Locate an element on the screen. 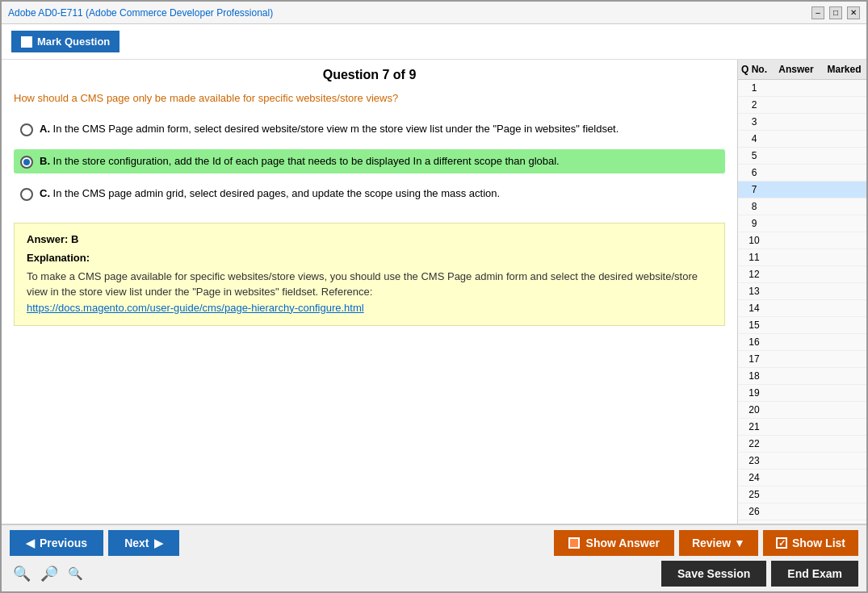 This screenshot has width=868, height=593. sidebar-row: 15 is located at coordinates (803, 326).